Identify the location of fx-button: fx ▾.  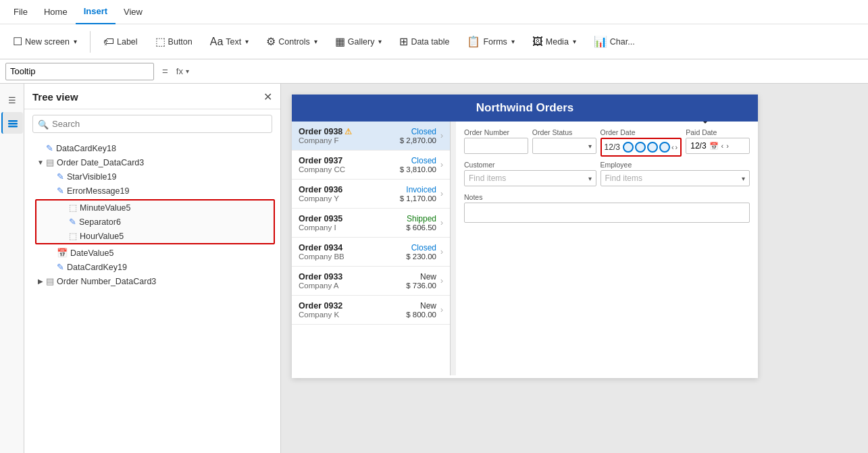
(182, 72).